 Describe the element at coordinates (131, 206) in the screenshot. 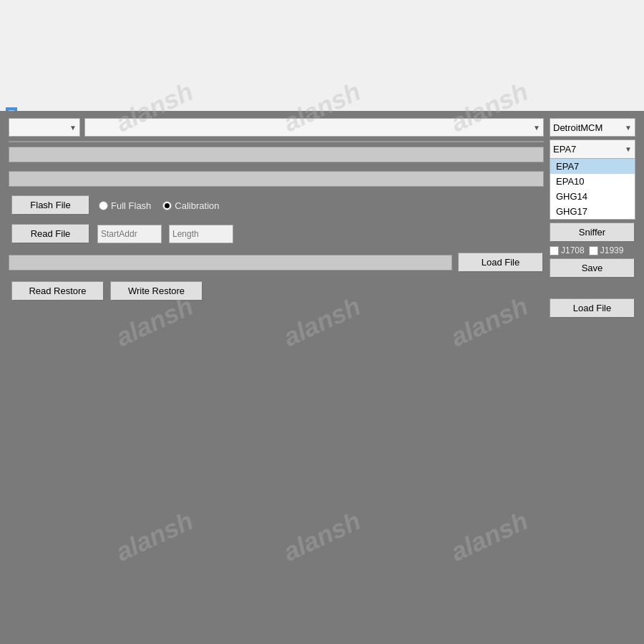

I see `radio-full-flash-label: Full Flash` at that location.